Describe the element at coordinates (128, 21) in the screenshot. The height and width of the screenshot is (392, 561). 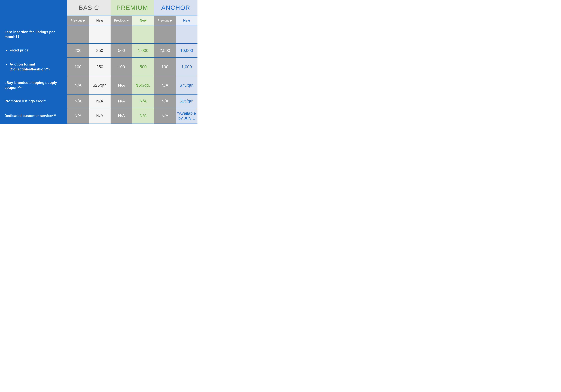
I see `premium-arrow-icon: ▶` at that location.